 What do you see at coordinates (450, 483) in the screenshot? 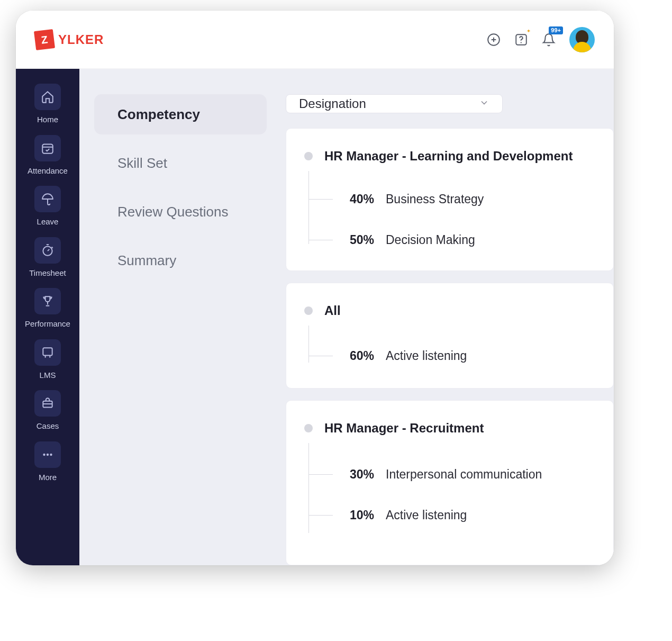
I see `competency-card: HR Manager - Recruitment 30% Interperson…` at bounding box center [450, 483].